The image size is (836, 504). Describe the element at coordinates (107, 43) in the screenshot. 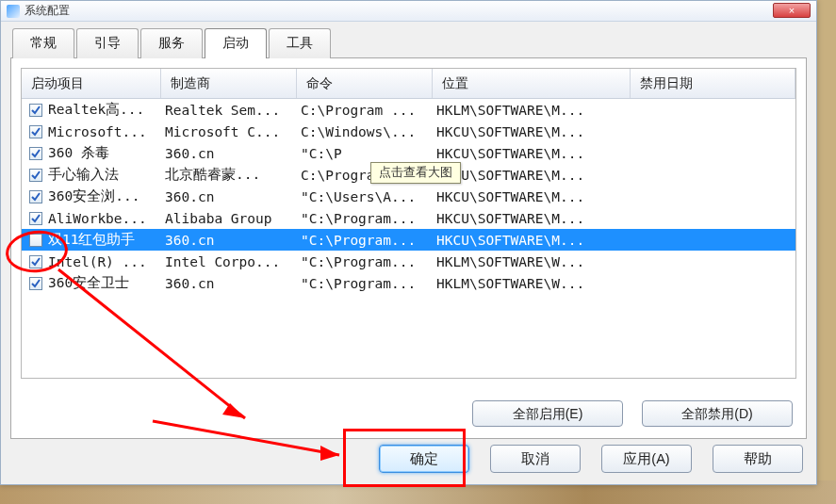

I see `tab-boot: 引导` at that location.